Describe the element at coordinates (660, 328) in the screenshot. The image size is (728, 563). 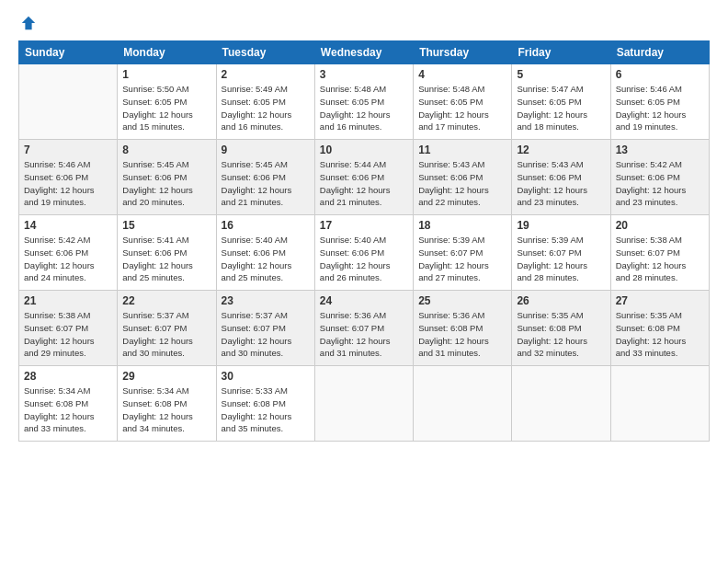
I see `calendar-cell: 27Sunrise: 5:35 AM Sunset: 6:08 PM Dayli…` at that location.